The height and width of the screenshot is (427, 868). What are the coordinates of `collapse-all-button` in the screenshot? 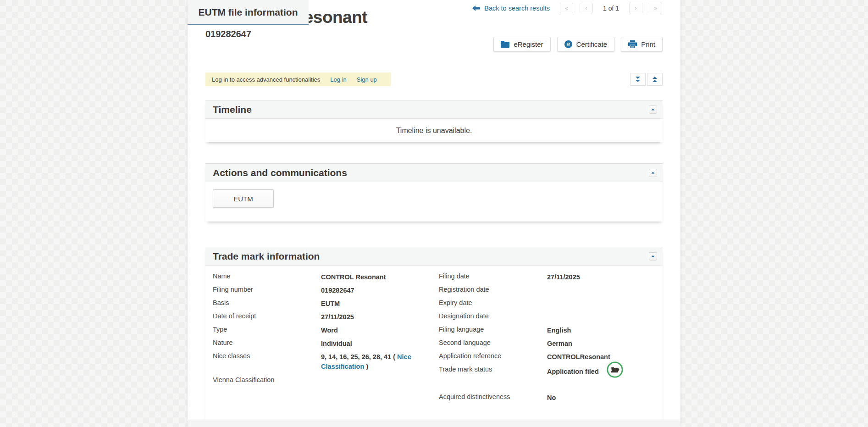 It's located at (655, 79).